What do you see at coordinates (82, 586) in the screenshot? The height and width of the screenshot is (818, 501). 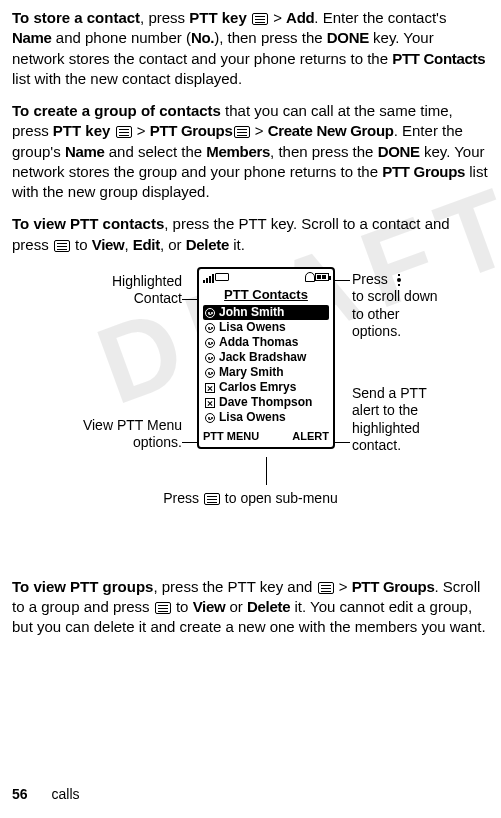 I see `lead-view-groups: To view PTT groups` at bounding box center [82, 586].